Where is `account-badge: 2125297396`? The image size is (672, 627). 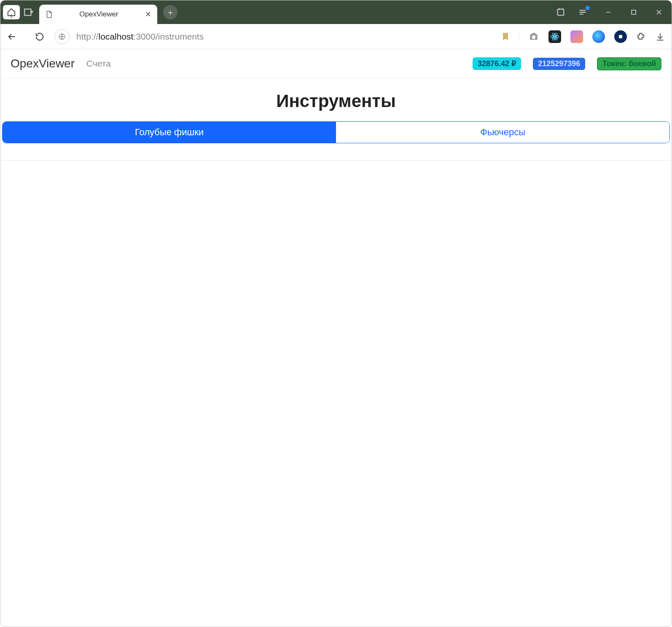
account-badge: 2125297396 is located at coordinates (559, 64).